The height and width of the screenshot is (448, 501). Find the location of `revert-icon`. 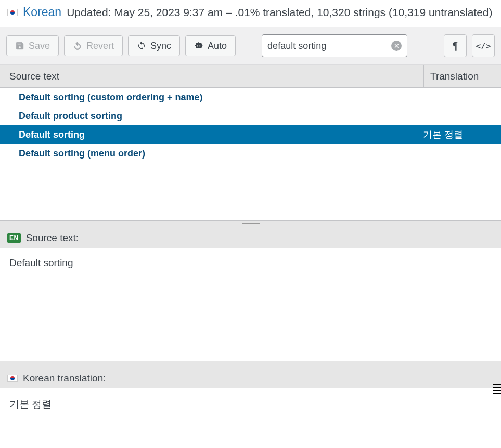

revert-icon is located at coordinates (78, 46).